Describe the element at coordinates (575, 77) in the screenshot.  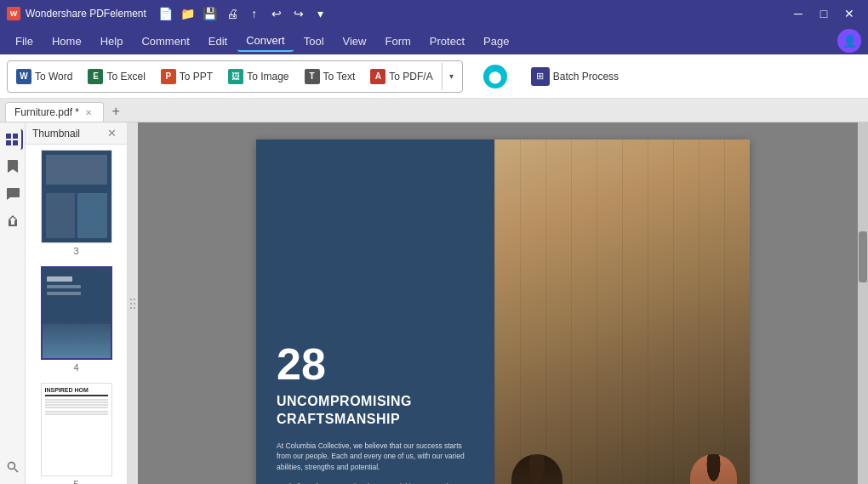
I see `batch-process-button: ⊞ Batch Process` at that location.